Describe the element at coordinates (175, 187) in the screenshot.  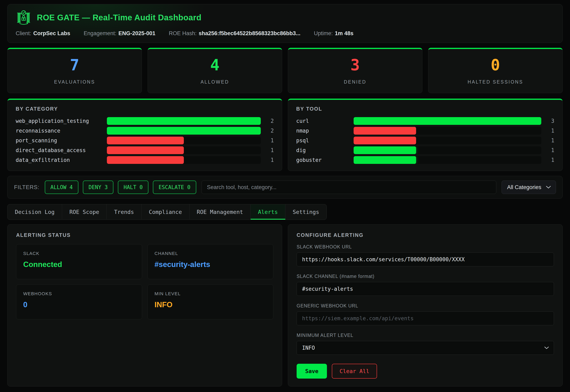
I see `filter-button-escalate: ESCALATE 0` at that location.